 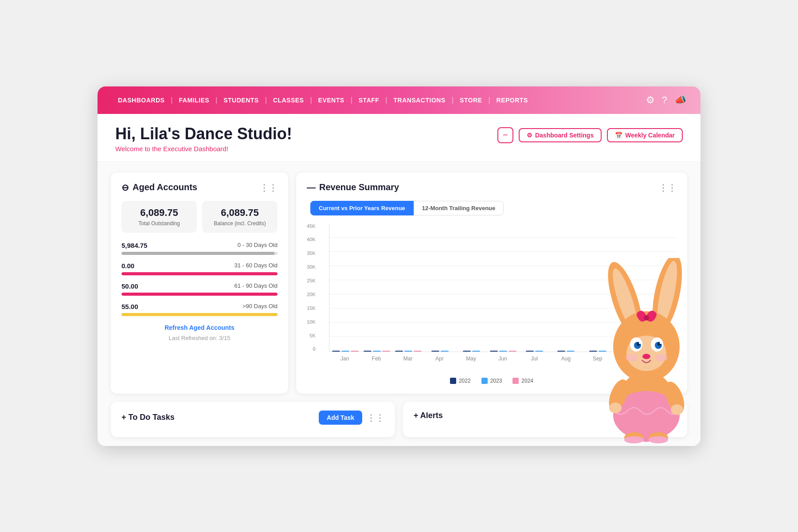 I want to click on nav-students: STUDENTS, so click(x=241, y=100).